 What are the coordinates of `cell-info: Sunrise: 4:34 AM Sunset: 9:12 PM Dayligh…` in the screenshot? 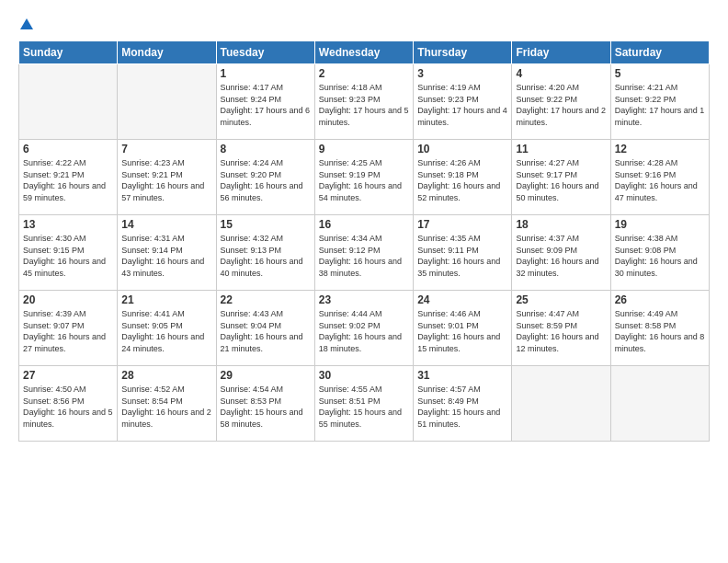 It's located at (364, 256).